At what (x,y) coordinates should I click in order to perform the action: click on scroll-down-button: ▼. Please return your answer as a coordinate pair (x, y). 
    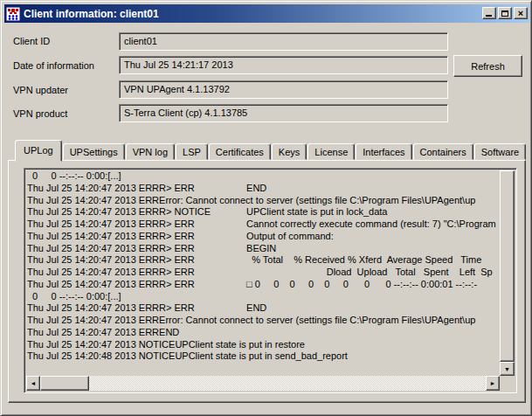
    Looking at the image, I should click on (507, 369).